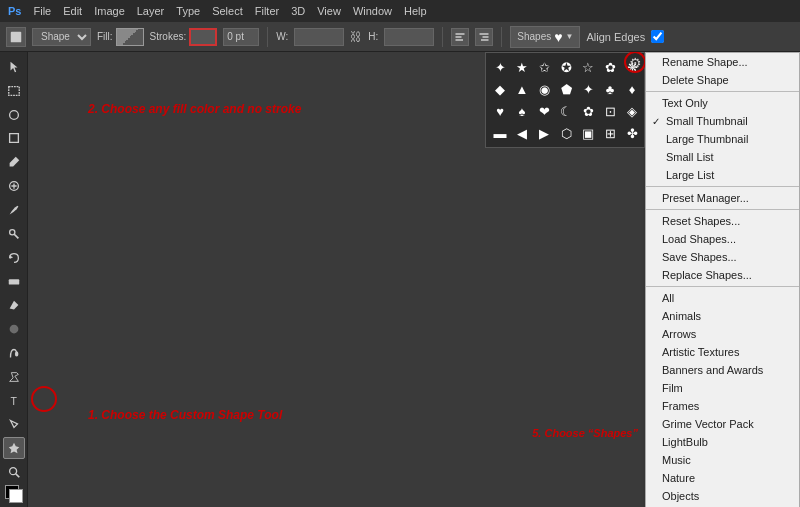  Describe the element at coordinates (14, 91) in the screenshot. I see `marquee-tool` at that location.